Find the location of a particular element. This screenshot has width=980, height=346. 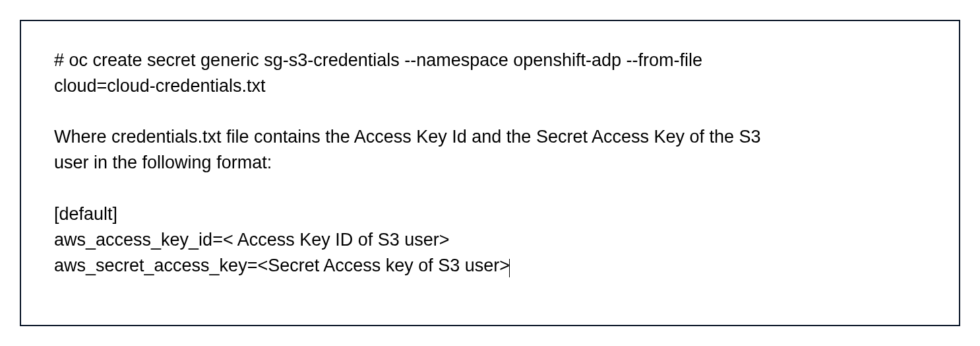

config-line-3-text: aws_secret_access_key=<Secret Access key… is located at coordinates (282, 265).